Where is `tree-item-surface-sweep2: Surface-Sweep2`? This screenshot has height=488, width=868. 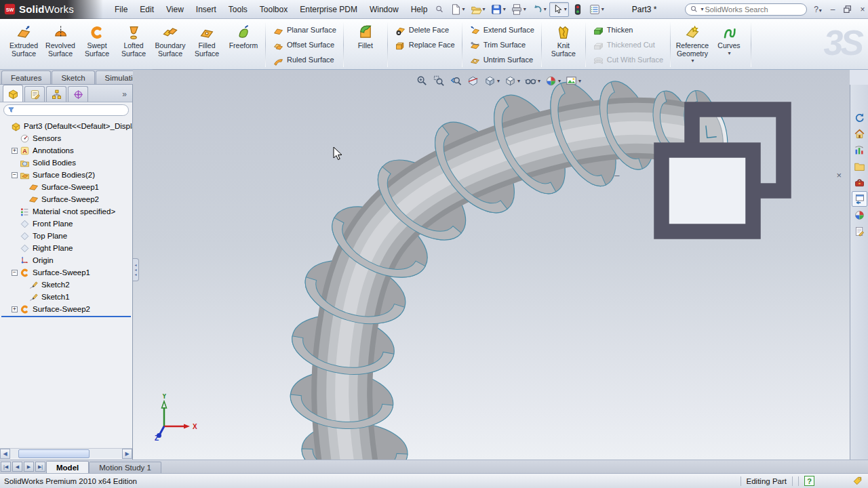 tree-item-surface-sweep2: Surface-Sweep2 is located at coordinates (66, 199).